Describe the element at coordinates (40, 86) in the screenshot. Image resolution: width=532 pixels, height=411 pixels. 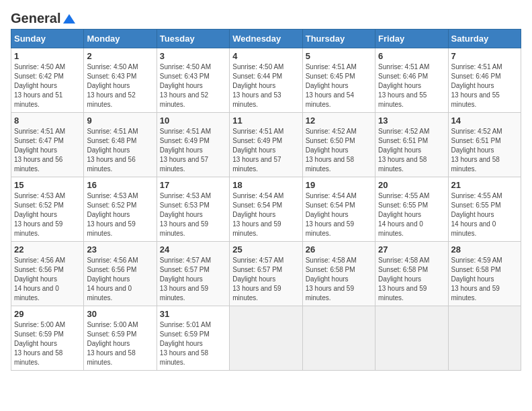
I see `day-detail: Sunrise: 4:50 AMSunset: 6:42 PMDaylight …` at that location.